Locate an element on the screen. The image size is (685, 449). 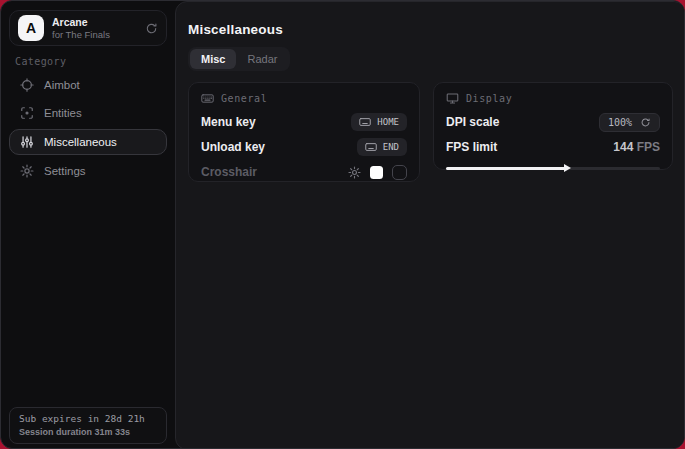
menu-key-label: Menu key is located at coordinates (228, 122).